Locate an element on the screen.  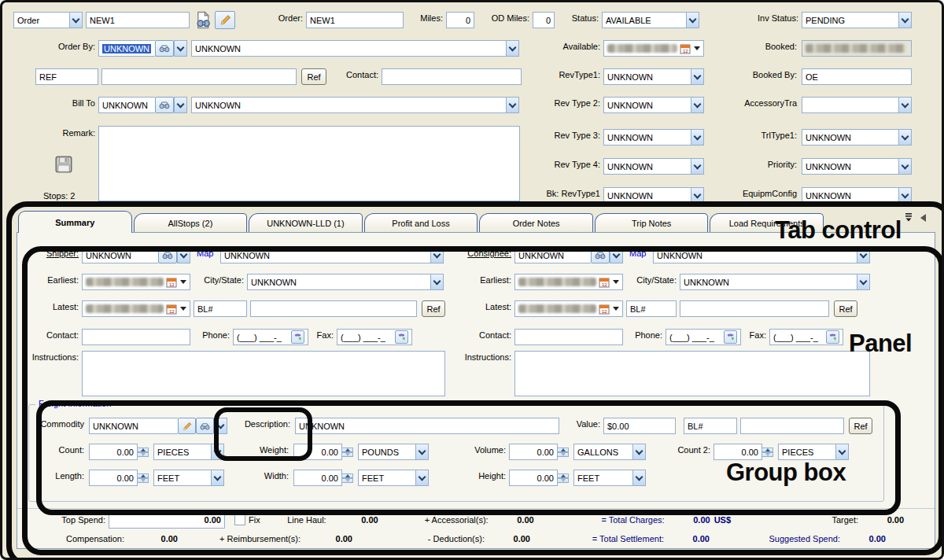
shipper-contact-field is located at coordinates (136, 337).